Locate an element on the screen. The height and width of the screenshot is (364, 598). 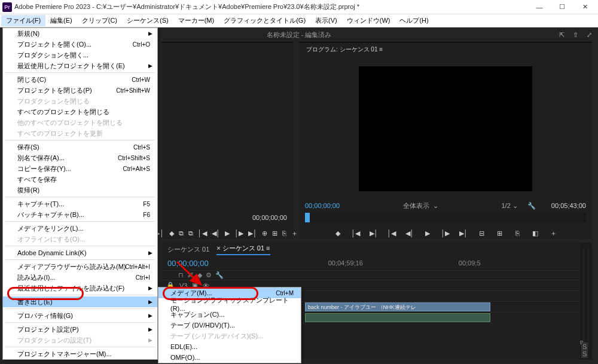
timeline-tab-1: シーケンス 01 is located at coordinates (188, 250).